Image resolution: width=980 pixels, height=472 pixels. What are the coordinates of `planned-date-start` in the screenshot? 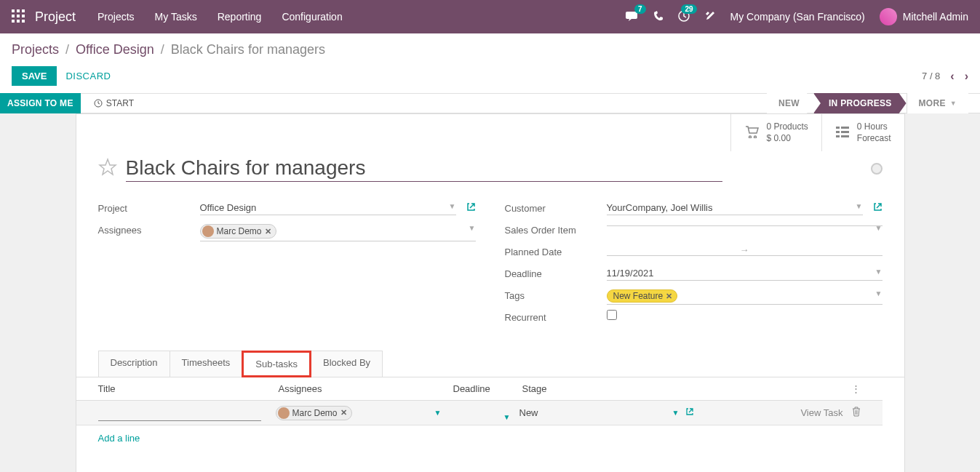 It's located at (671, 250).